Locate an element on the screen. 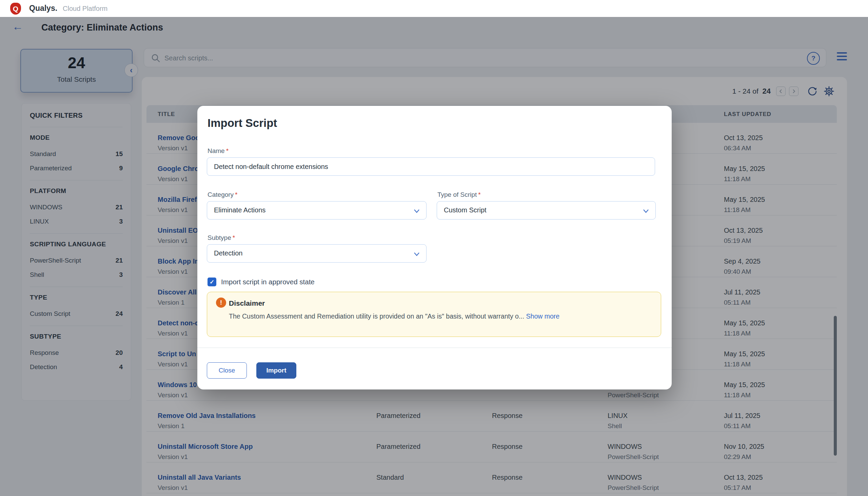 This screenshot has height=496, width=868. brand-name: Qualys. is located at coordinates (43, 8).